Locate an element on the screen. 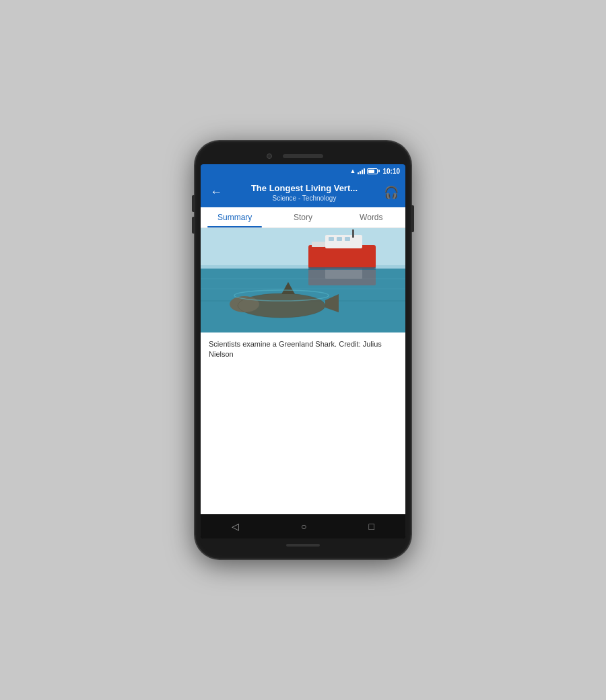 The width and height of the screenshot is (606, 700). battery-fill is located at coordinates (372, 171).